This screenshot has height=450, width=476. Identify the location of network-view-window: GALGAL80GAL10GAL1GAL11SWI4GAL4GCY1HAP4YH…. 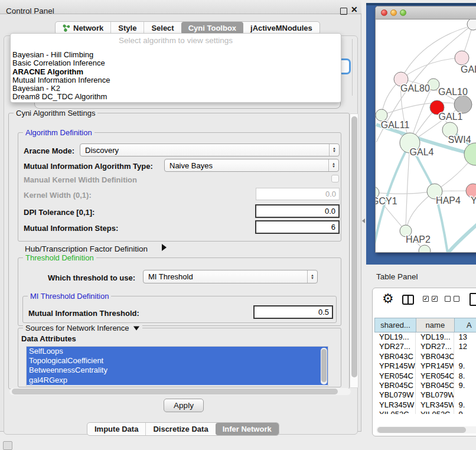
(425, 129).